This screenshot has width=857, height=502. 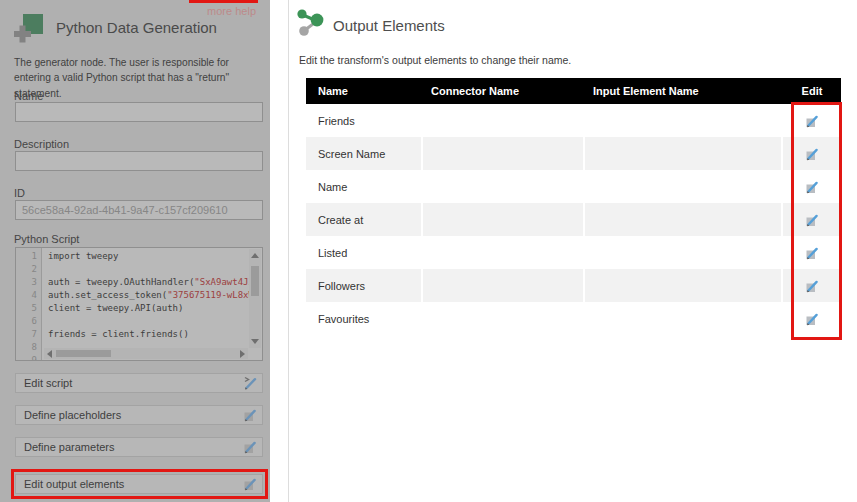 I want to click on code-line: auth.set_access_token("375675119-wL8xWg, so click(x=148, y=296).